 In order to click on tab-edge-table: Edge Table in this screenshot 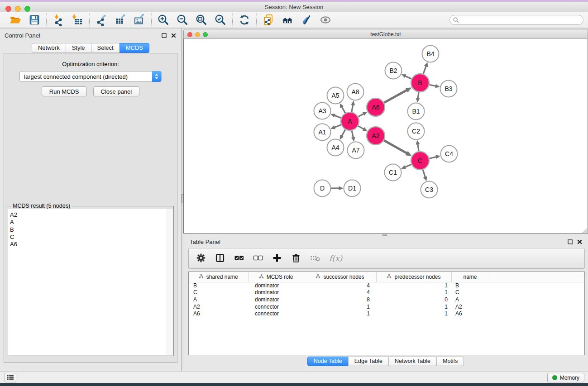, I will do `click(368, 361)`.